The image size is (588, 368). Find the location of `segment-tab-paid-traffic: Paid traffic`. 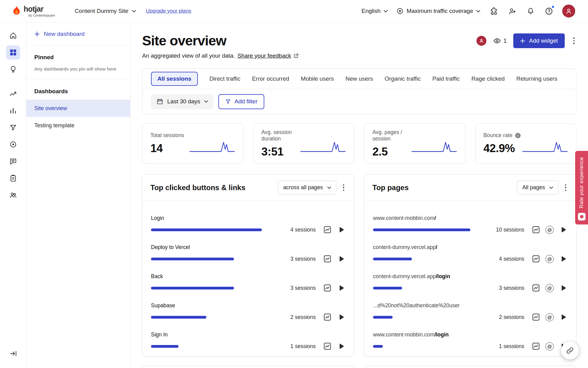

segment-tab-paid-traffic: Paid traffic is located at coordinates (446, 79).